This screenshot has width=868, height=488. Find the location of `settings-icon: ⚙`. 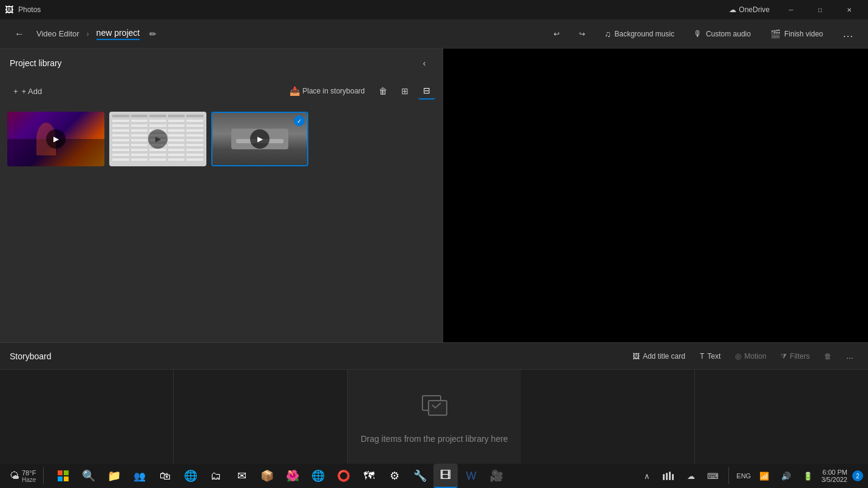

settings-icon: ⚙ is located at coordinates (395, 476).